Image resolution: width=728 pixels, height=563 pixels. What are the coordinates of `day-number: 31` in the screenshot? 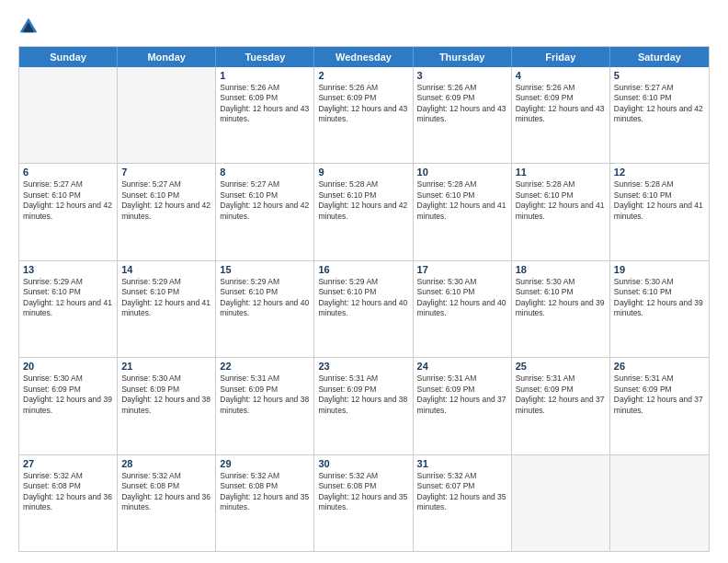 It's located at (462, 464).